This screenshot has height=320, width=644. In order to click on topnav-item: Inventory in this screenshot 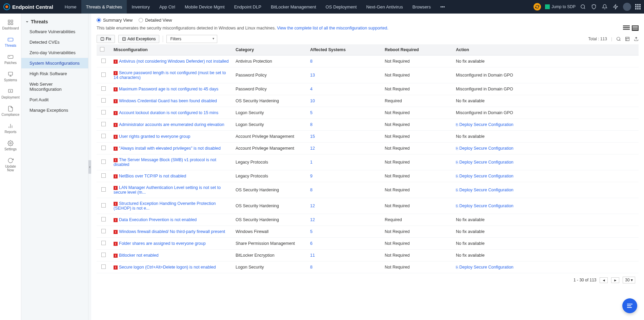, I will do `click(140, 7)`.